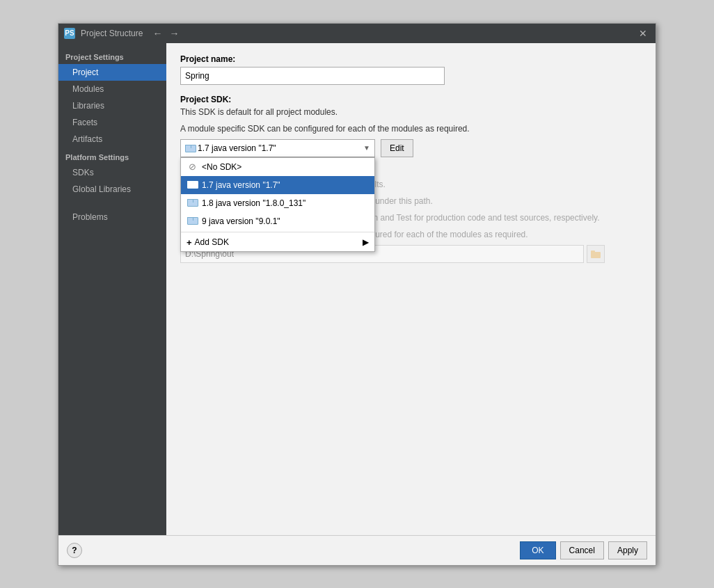 The image size is (714, 588). I want to click on close-button: ✕, so click(643, 33).